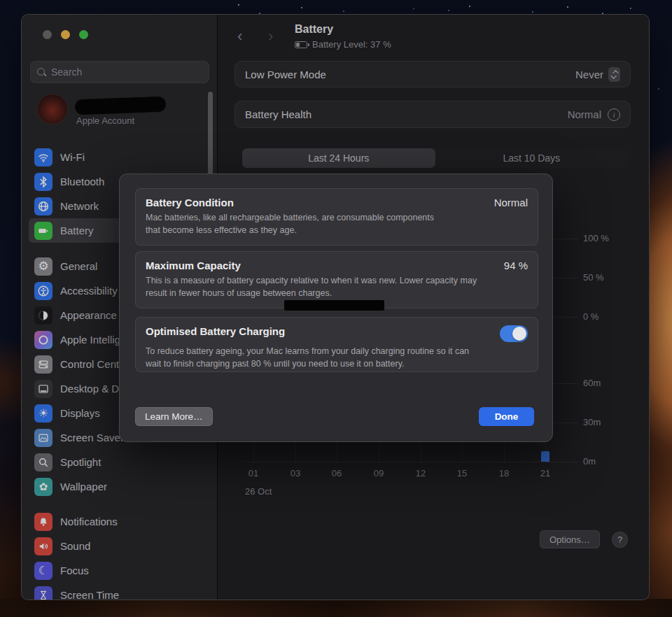  I want to click on sidebar-item-label: Spotlight, so click(80, 462).